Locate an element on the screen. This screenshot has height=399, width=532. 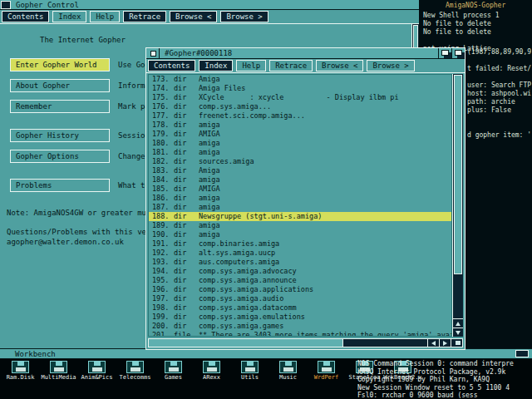
nav-button: Remember is located at coordinates (60, 106).